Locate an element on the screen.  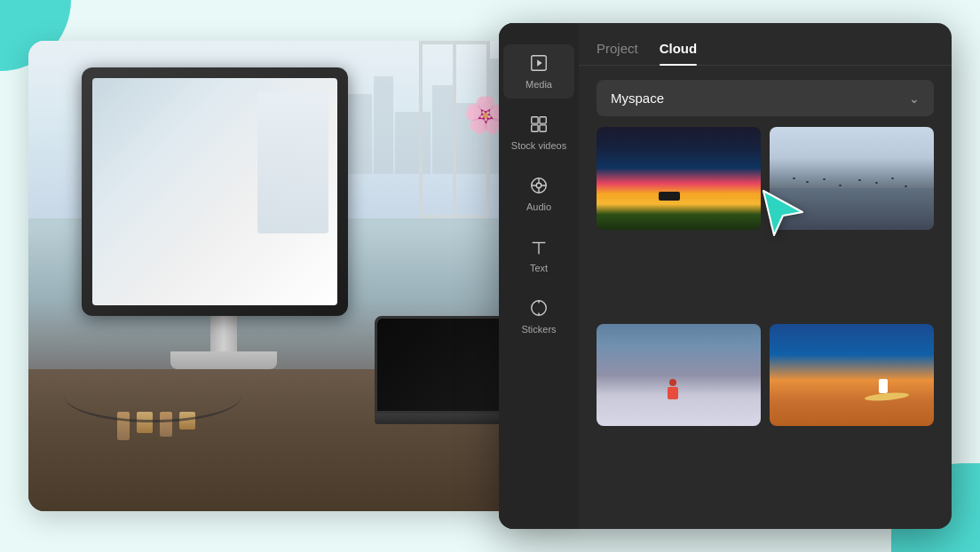
cloud-source-dropdown: Myspace ⌄ is located at coordinates (765, 98).